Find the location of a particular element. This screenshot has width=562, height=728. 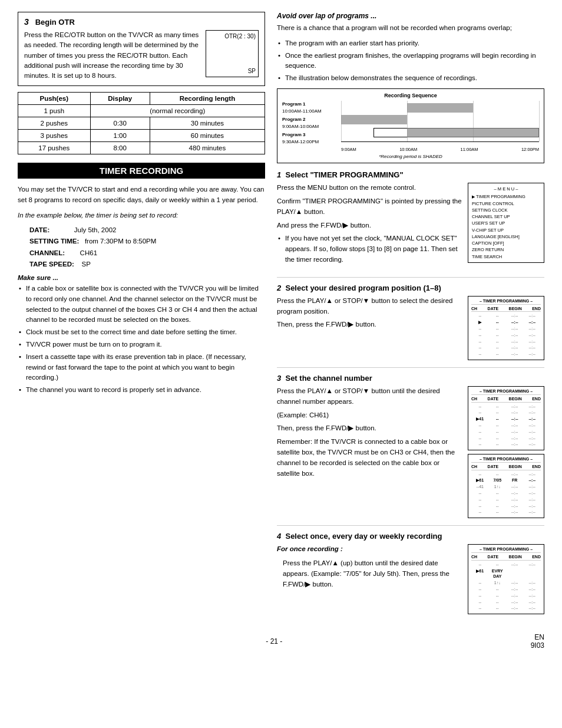

otr-display-top: OTR(2 : 30) is located at coordinates (232, 37).